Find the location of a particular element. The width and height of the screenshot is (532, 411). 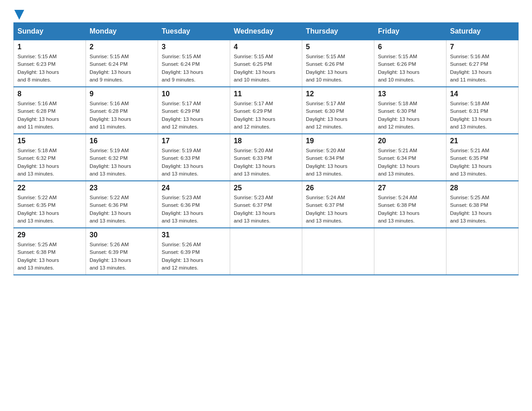

logo-triangle-icon is located at coordinates (19, 15).